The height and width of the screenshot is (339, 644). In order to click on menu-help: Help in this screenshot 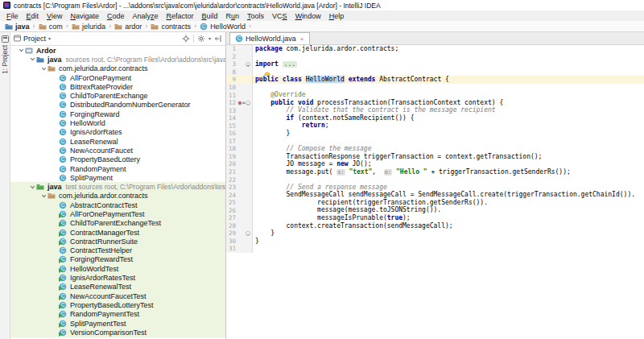, I will do `click(336, 16)`.